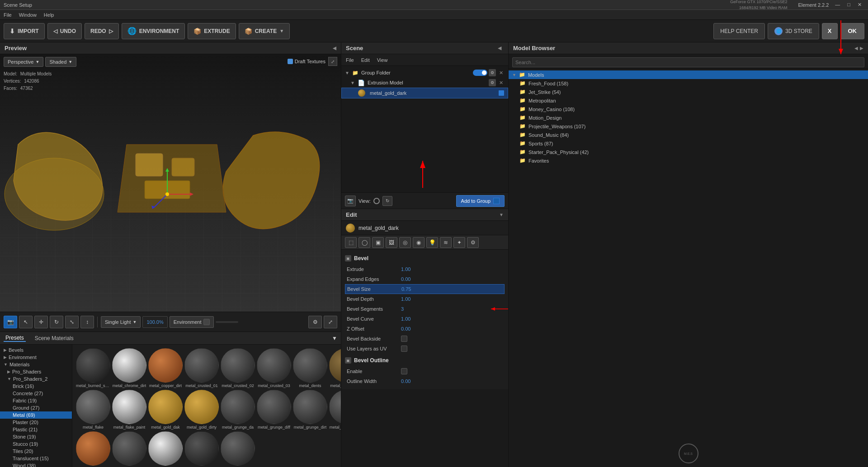 Image resolution: width=868 pixels, height=467 pixels. What do you see at coordinates (154, 31) in the screenshot?
I see `environment-button: 🌐 ENVIRONMENT` at bounding box center [154, 31].